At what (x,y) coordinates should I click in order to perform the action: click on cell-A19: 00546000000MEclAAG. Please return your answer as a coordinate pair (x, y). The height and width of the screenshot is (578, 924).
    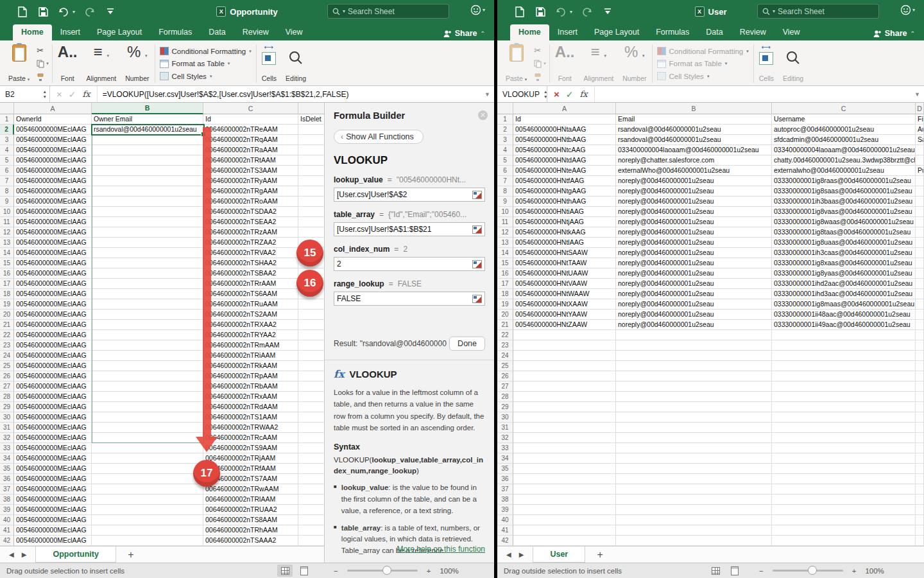
    Looking at the image, I should click on (53, 304).